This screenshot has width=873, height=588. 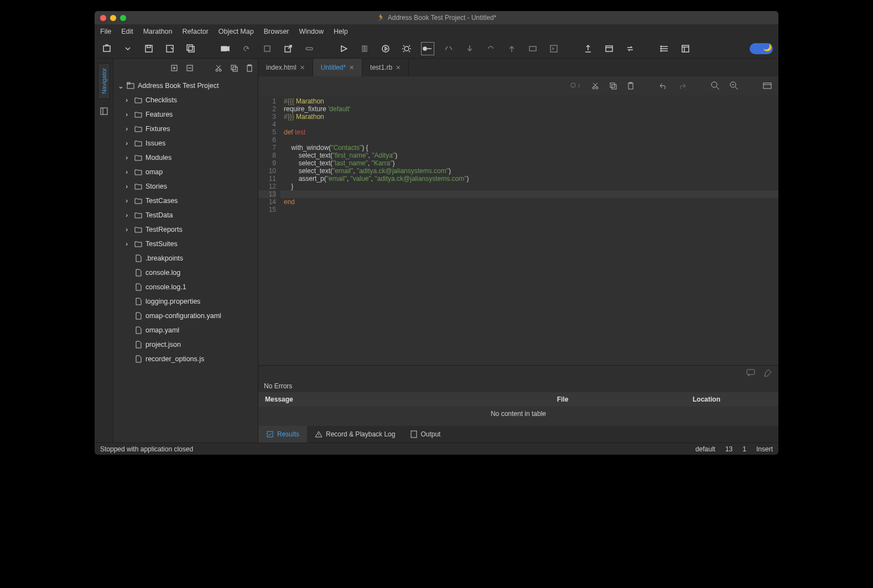 I want to click on col-message: Message, so click(x=375, y=399).